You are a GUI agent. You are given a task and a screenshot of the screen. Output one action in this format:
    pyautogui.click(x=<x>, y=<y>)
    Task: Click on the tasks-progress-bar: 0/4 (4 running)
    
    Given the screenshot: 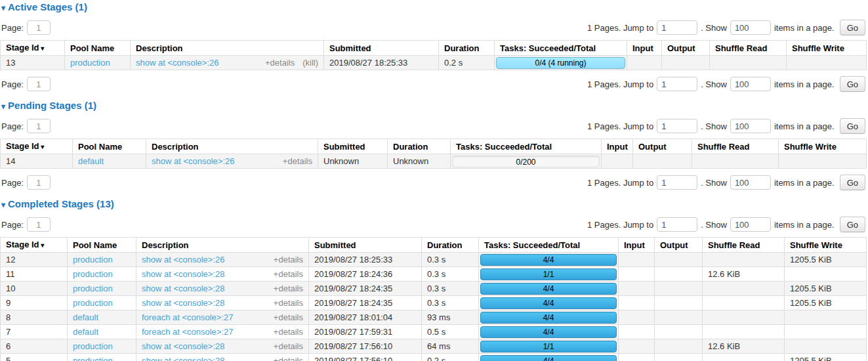 What is the action you would take?
    pyautogui.click(x=560, y=63)
    